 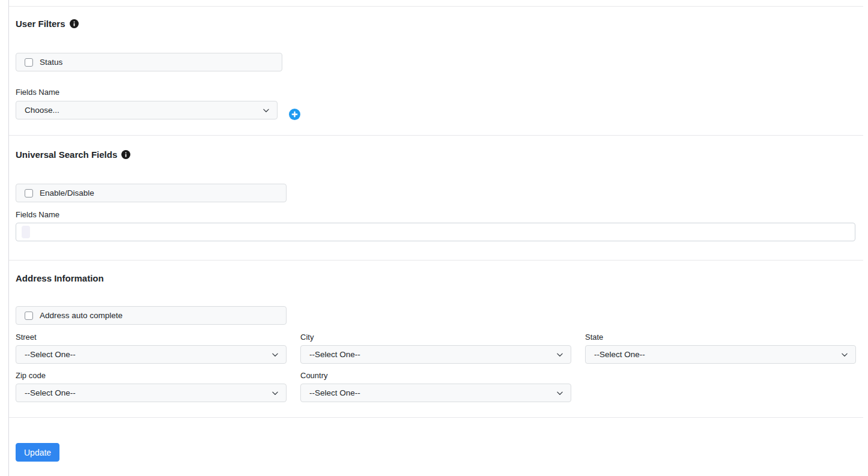 What do you see at coordinates (73, 155) in the screenshot?
I see `universal-search-section-title: Universal Search Fields` at bounding box center [73, 155].